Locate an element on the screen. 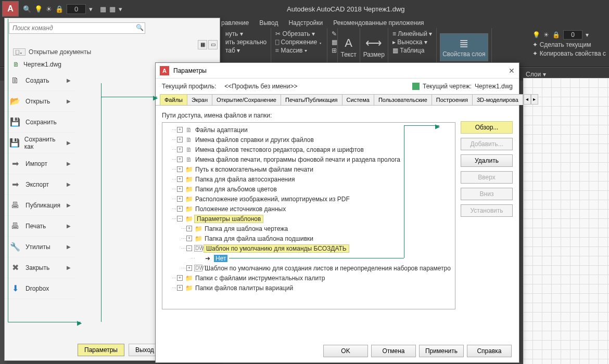 The image size is (609, 364). tree-node: ⋯+🗎Имена файлов справки и других файлов is located at coordinates (309, 139).